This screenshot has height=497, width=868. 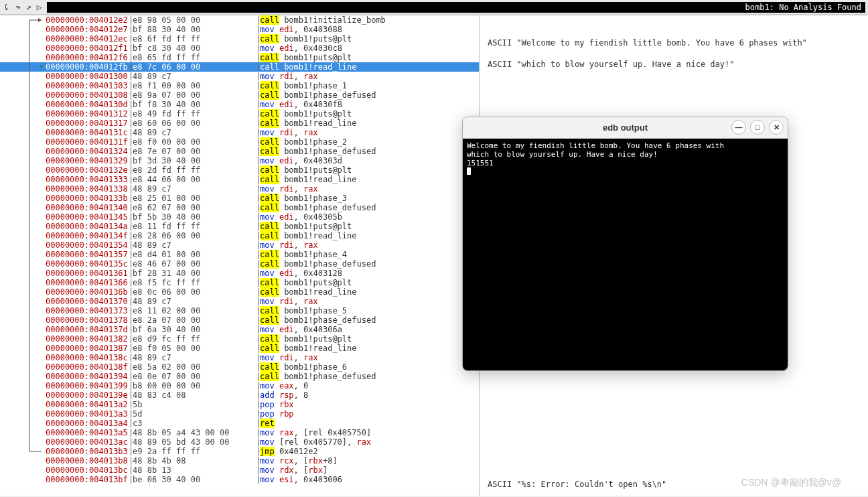 What do you see at coordinates (240, 292) in the screenshot?
I see `disasm-row: 00000000:0040136b|e8 0c 06 00 00|call bo…` at bounding box center [240, 292].